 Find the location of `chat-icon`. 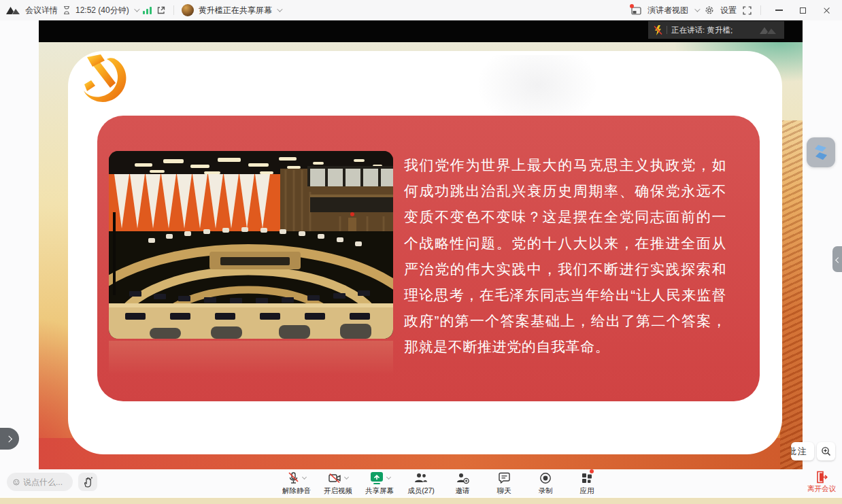

chat-icon is located at coordinates (505, 478).